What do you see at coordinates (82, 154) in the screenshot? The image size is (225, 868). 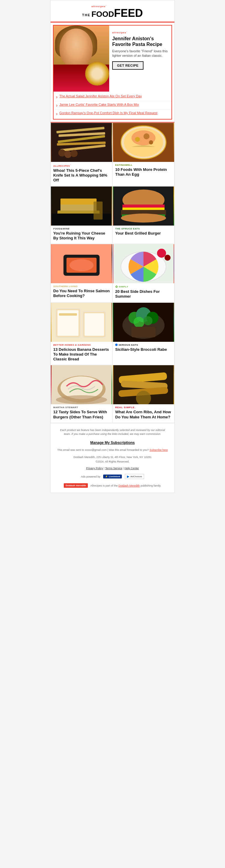 I see `grid-item-knives: allrecipes↑ Whoa! This 5-Piece Chef's Kn…` at bounding box center [82, 154].